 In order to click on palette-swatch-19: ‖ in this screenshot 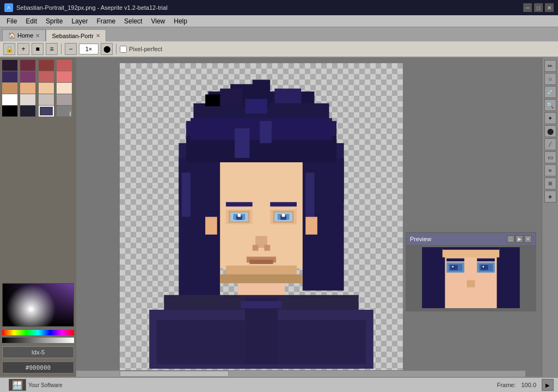, I will do `click(64, 111)`.